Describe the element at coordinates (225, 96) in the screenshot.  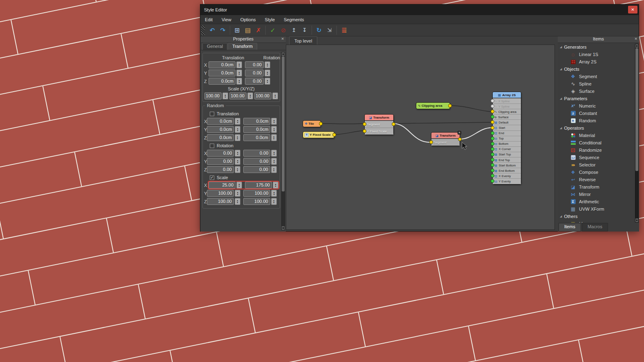
I see `scale-x-spinner: ▲▼` at that location.